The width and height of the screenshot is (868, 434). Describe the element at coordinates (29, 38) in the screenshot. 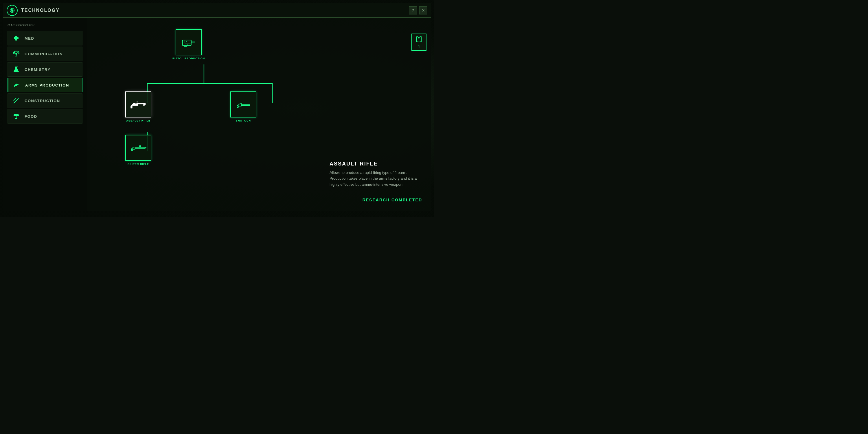

I see `sidebar-item-label-med: MED` at that location.